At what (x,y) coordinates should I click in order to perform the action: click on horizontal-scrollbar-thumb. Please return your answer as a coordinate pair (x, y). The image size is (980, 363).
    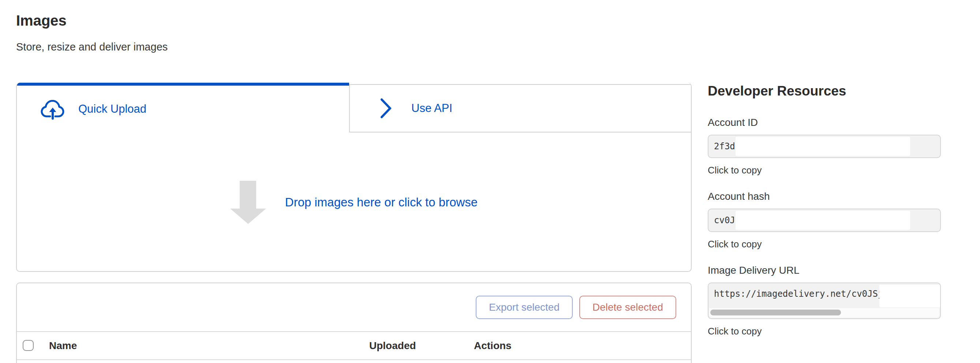
    Looking at the image, I should click on (775, 313).